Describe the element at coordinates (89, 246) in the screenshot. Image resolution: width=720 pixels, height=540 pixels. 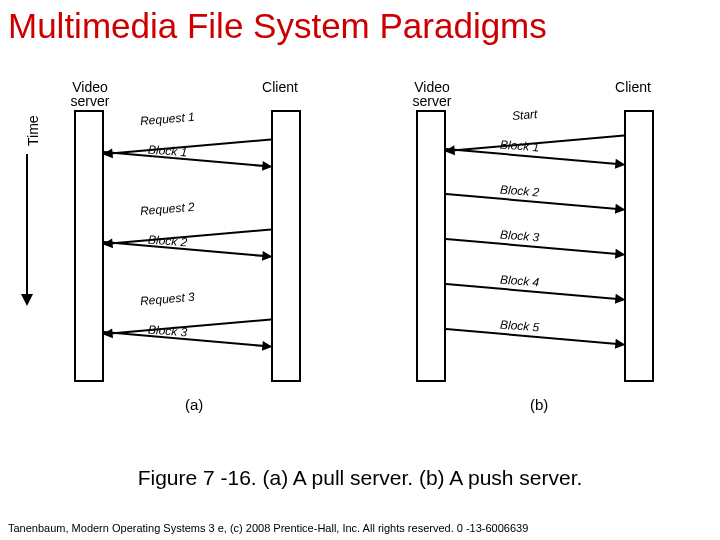
I see `server-column-a` at that location.